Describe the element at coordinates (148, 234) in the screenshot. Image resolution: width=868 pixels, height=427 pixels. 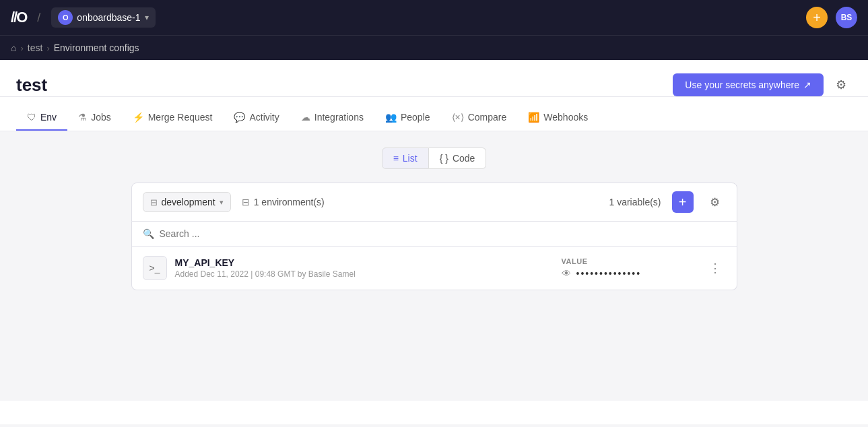
I see `search-icon: 🔍` at that location.